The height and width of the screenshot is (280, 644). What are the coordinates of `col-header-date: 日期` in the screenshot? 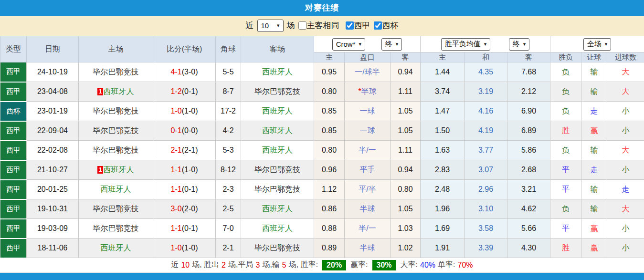 It's located at (53, 50).